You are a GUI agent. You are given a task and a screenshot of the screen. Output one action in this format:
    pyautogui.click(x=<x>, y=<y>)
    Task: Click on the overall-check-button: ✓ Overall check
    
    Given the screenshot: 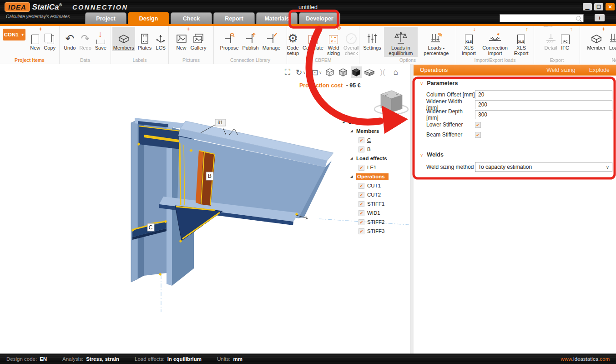 What is the action you would take?
    pyautogui.click(x=351, y=42)
    